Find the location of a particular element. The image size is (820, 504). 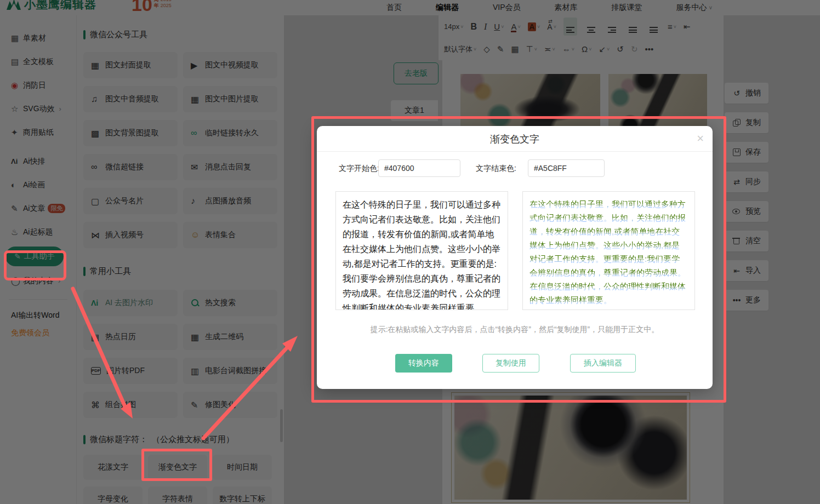

source-text-area: 在这个特殊的日子里，我们可以通过多种方式向记者们表达敬意。比如，关注他们的报道，… is located at coordinates (422, 251).